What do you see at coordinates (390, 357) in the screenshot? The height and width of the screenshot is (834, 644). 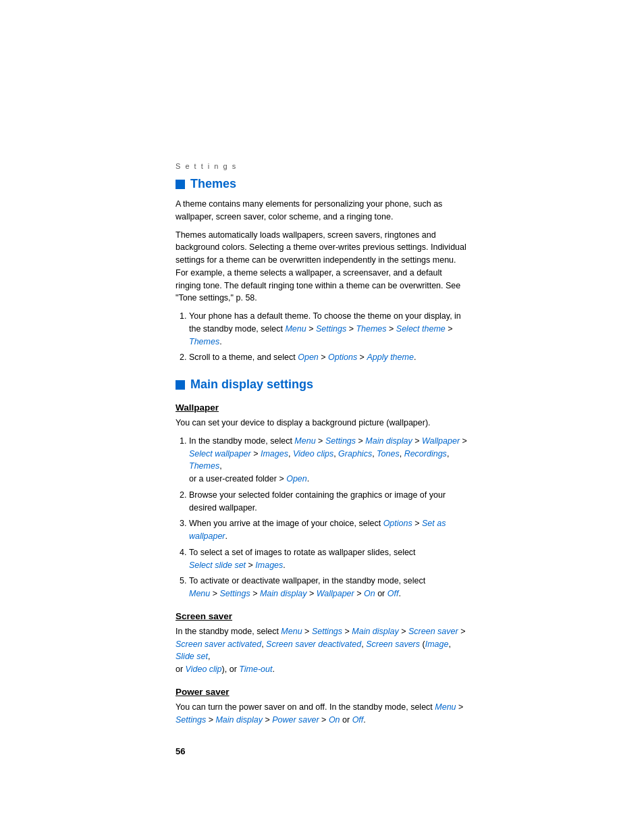 I see `themes-step2-link-applytheme: Apply theme` at bounding box center [390, 357].